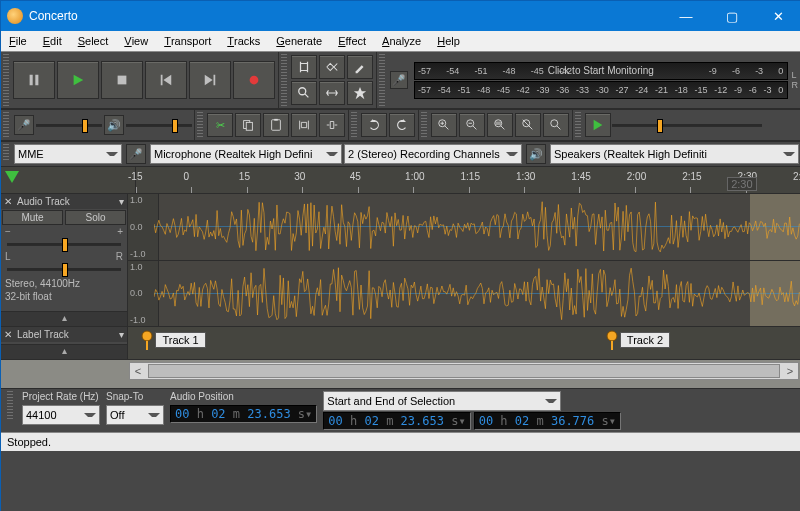 The height and width of the screenshot is (511, 800). Describe the element at coordinates (374, 125) in the screenshot. I see `undo-button` at that location.